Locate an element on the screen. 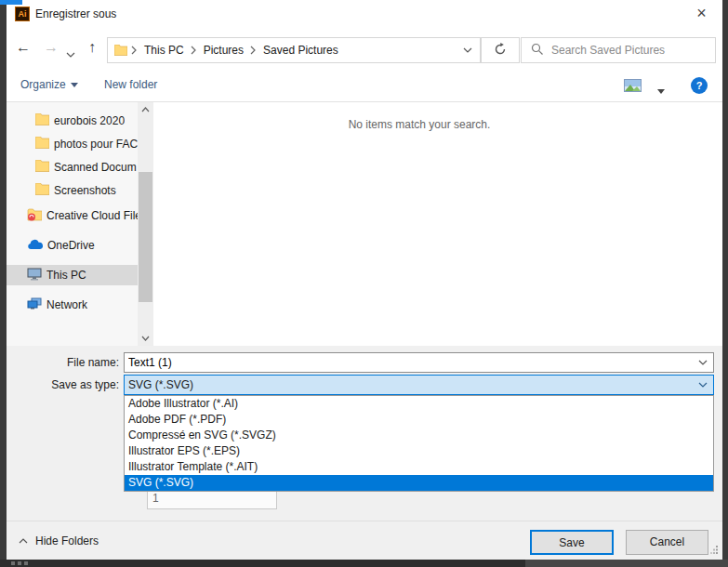 The height and width of the screenshot is (567, 728). breadcrumb-item-saved-pictures: Saved Pictures is located at coordinates (301, 50).